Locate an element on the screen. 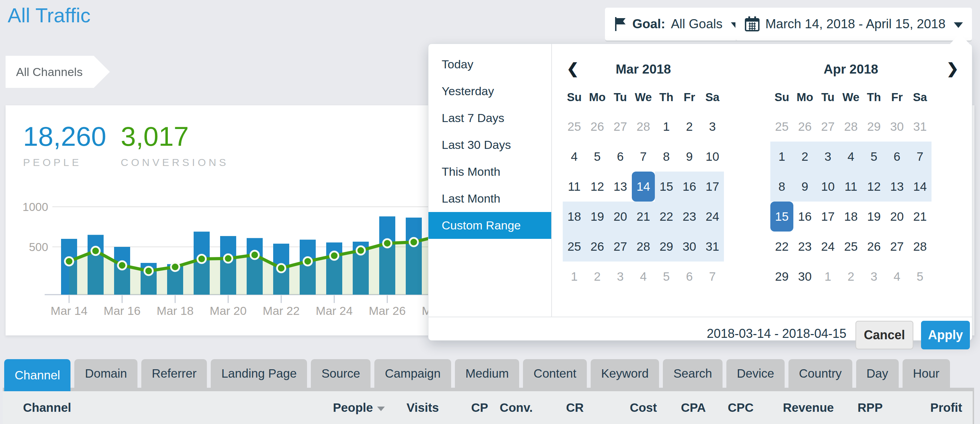 This screenshot has height=424, width=980. preset-last-7-days: Last 7 Days is located at coordinates (490, 118).